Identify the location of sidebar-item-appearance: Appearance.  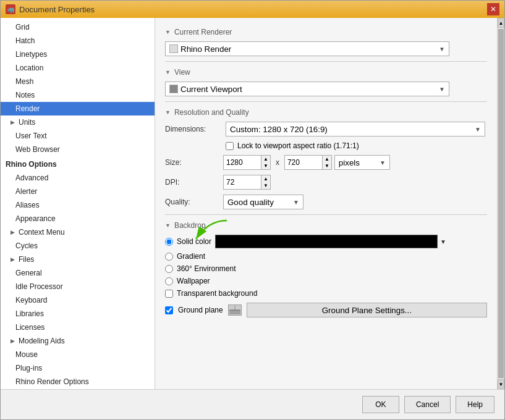
(78, 219).